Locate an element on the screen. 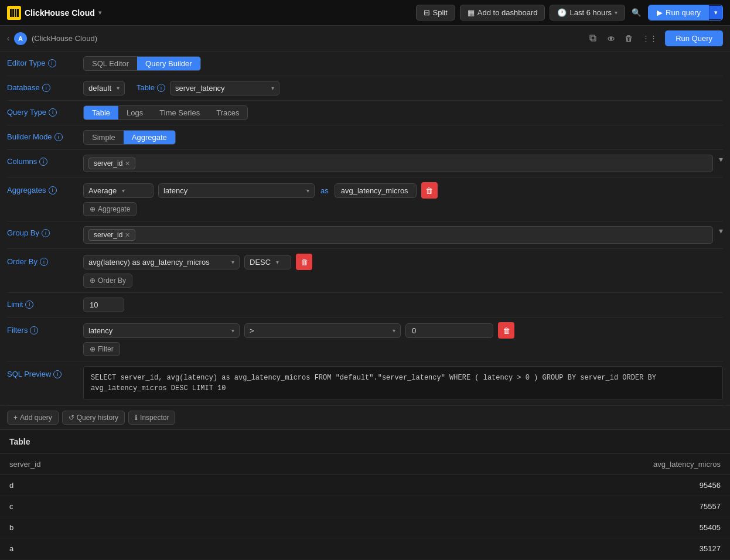  add-query-icon: + is located at coordinates (15, 418).